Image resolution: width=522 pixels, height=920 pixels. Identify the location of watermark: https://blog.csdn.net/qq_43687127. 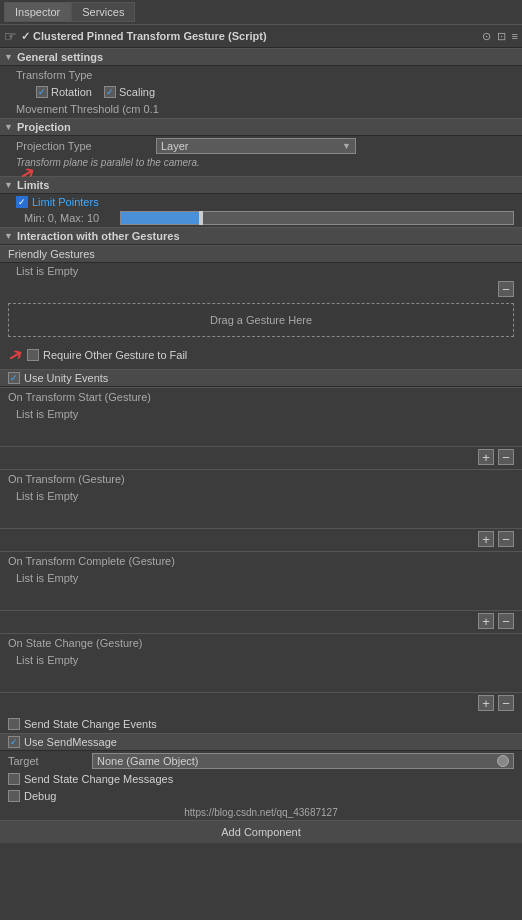
(261, 812).